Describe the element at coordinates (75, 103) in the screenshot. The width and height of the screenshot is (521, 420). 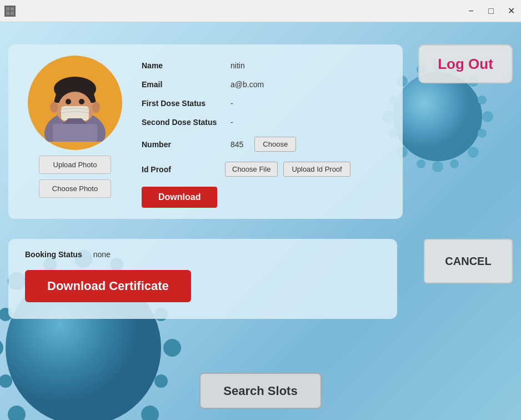
I see `avatar-image` at that location.